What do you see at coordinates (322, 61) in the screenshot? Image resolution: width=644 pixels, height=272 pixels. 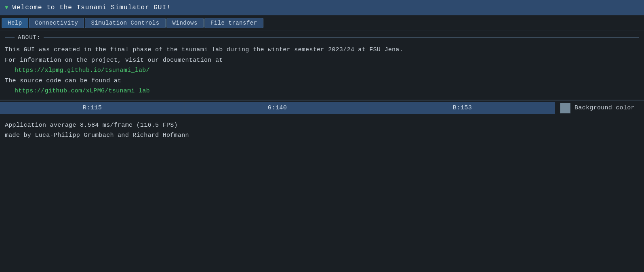 I see `about-line2: For information on the project, visit ou…` at bounding box center [322, 61].